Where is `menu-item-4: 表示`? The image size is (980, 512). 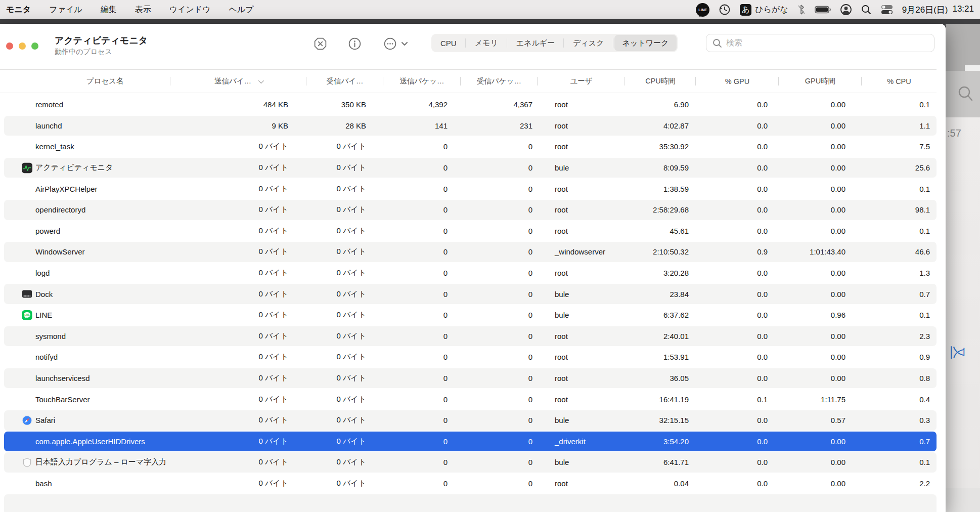 menu-item-4: 表示 is located at coordinates (143, 10).